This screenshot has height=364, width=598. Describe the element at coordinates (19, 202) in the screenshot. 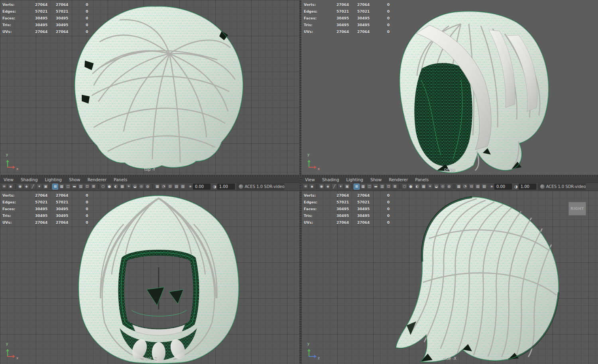

I see `hud-label: Edges:` at that location.